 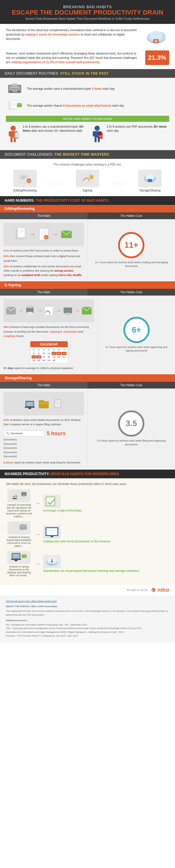 What do you see at coordinates (19, 534) in the screenshot?
I see `old-habit-2: Instead of sharing fragmented feedback v…` at bounding box center [19, 534].